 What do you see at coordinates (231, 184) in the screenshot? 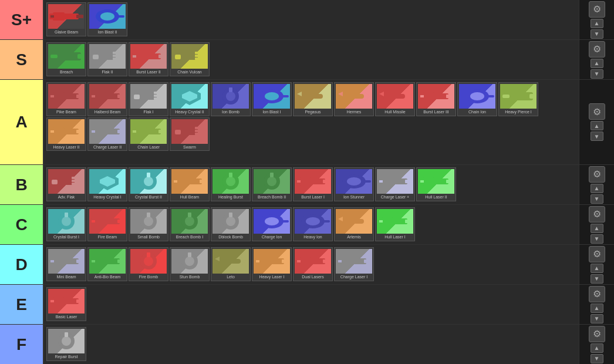
I see `list-item: Healing Burst` at bounding box center [231, 184].